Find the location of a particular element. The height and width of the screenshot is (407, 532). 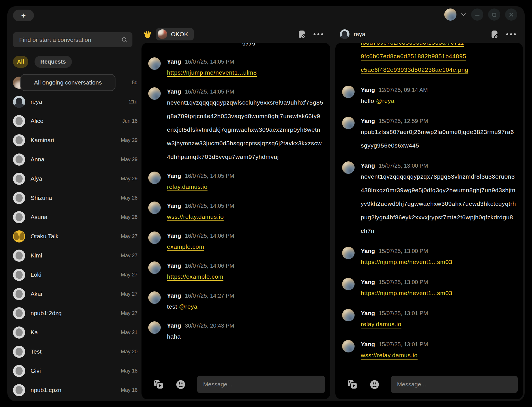

chat-avatar is located at coordinates (345, 34).